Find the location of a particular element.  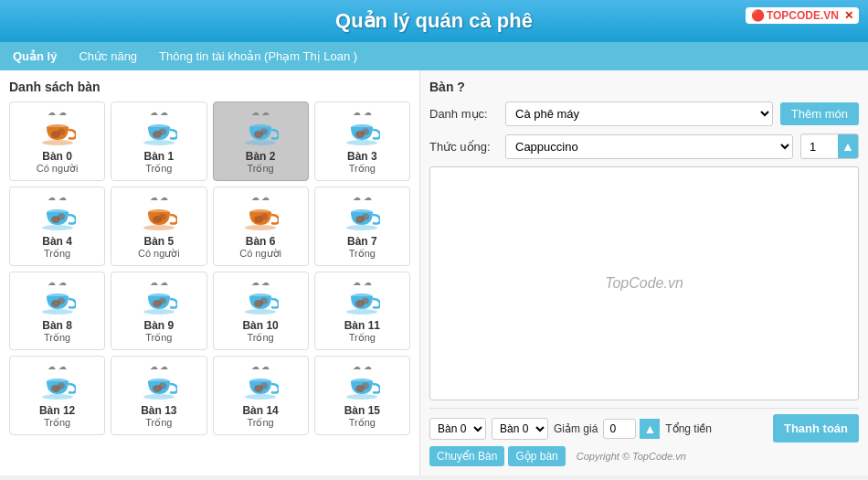

chuyen-ban-button: Chuyển Bàn is located at coordinates (467, 456).